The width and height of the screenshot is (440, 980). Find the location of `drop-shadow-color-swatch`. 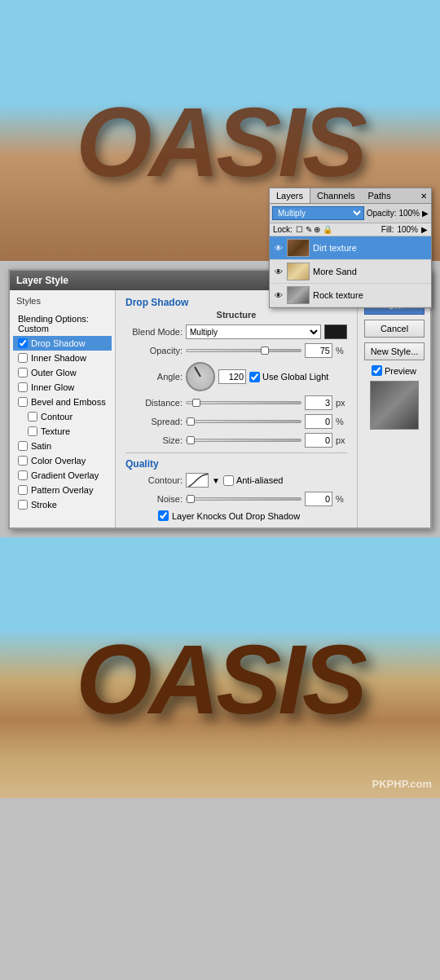

drop-shadow-color-swatch is located at coordinates (336, 332).